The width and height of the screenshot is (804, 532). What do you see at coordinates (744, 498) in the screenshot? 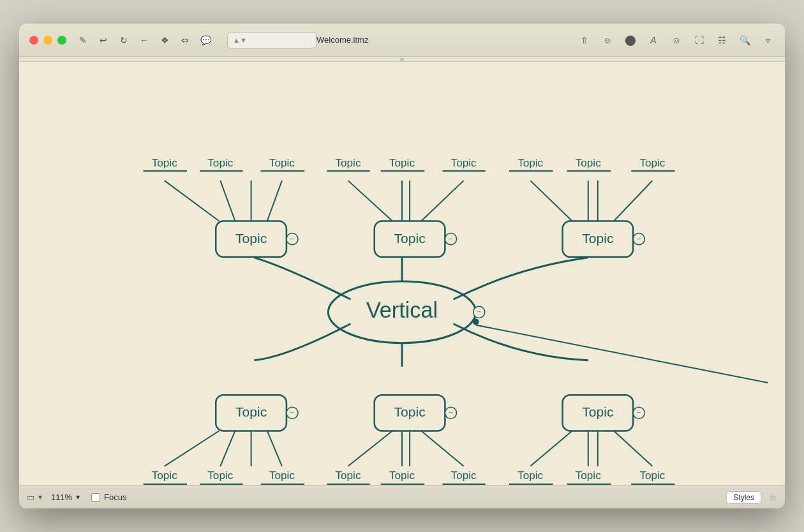
I see `styles-button: Styles` at bounding box center [744, 498].